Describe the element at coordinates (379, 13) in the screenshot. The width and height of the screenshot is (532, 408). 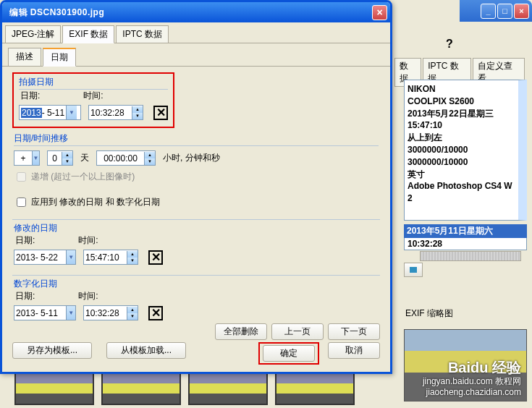
I see `dialog-close-button: ×` at that location.